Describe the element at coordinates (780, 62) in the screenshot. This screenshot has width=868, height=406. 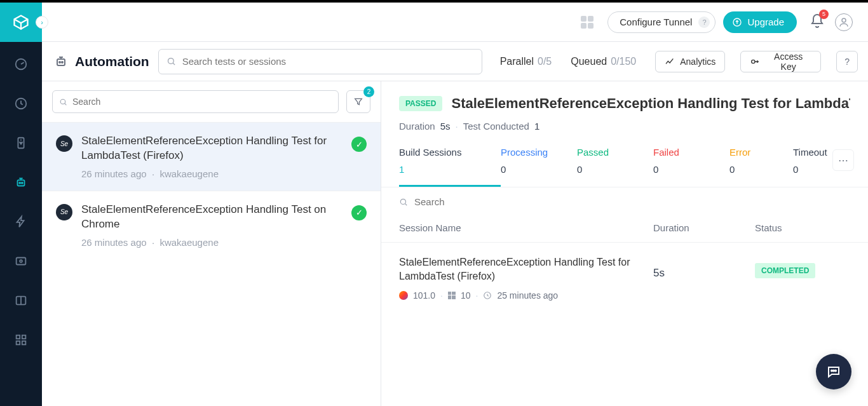
I see `access-key-button: Access Key` at that location.